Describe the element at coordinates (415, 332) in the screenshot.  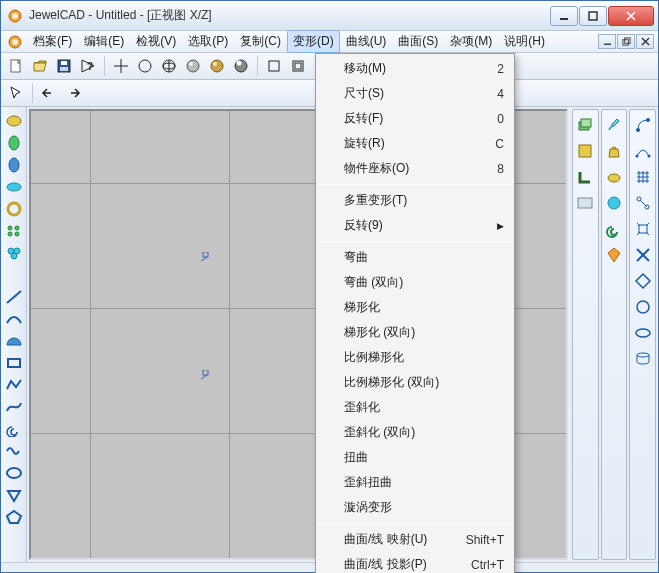
I see `menu-item: 梯形化 (双向)` at that location.